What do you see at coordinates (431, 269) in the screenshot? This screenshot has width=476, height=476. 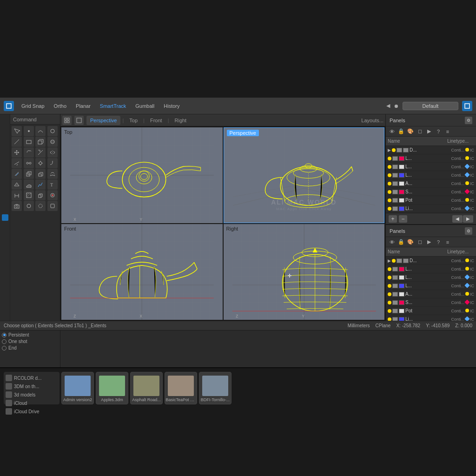 I see `layer-row-b1: L... Conti... IC` at bounding box center [431, 269].